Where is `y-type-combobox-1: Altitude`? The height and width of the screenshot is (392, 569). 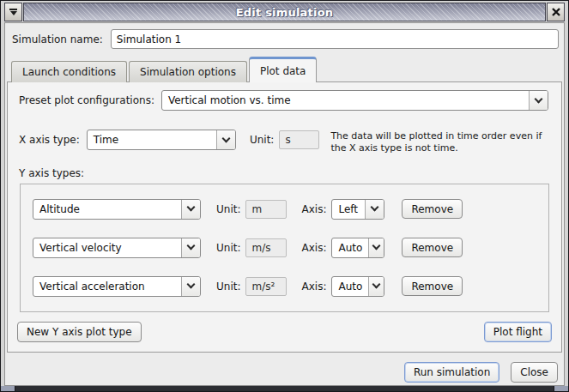
y-type-combobox-1: Altitude is located at coordinates (117, 209).